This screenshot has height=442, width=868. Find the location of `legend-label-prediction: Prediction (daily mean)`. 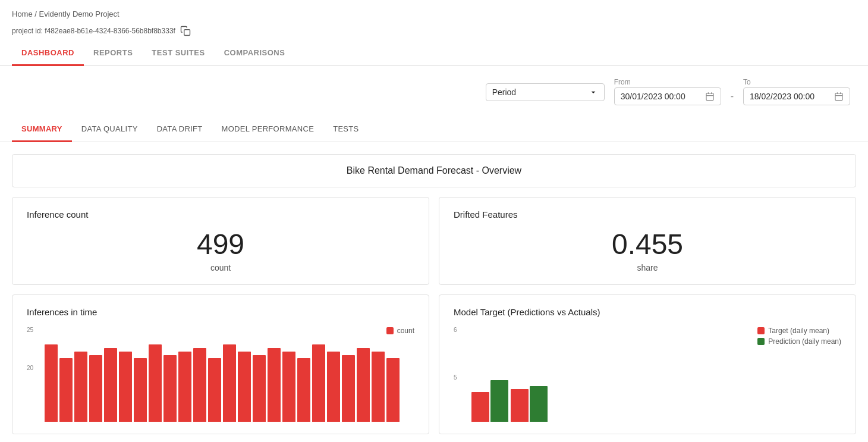

legend-label-prediction: Prediction (daily mean) is located at coordinates (805, 341).